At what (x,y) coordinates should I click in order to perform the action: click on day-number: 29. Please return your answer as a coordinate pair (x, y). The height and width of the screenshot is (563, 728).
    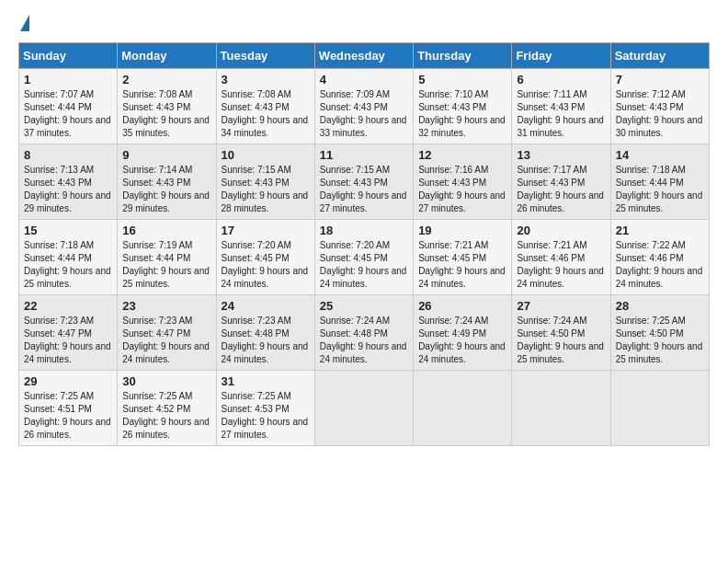
    Looking at the image, I should click on (68, 381).